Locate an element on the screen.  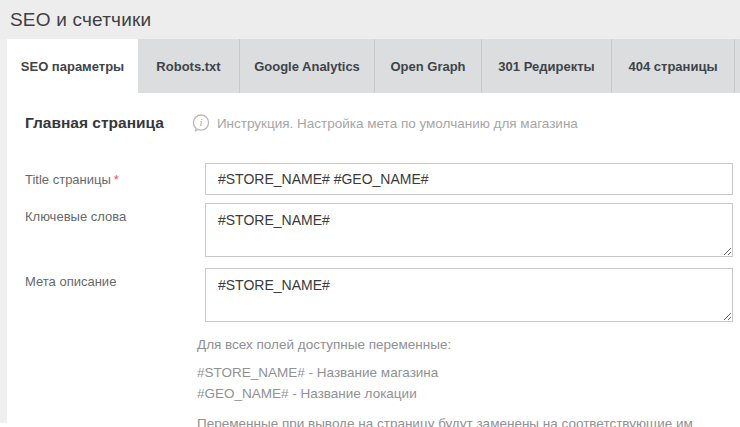
tab-label: 301 Редиректы is located at coordinates (546, 66).